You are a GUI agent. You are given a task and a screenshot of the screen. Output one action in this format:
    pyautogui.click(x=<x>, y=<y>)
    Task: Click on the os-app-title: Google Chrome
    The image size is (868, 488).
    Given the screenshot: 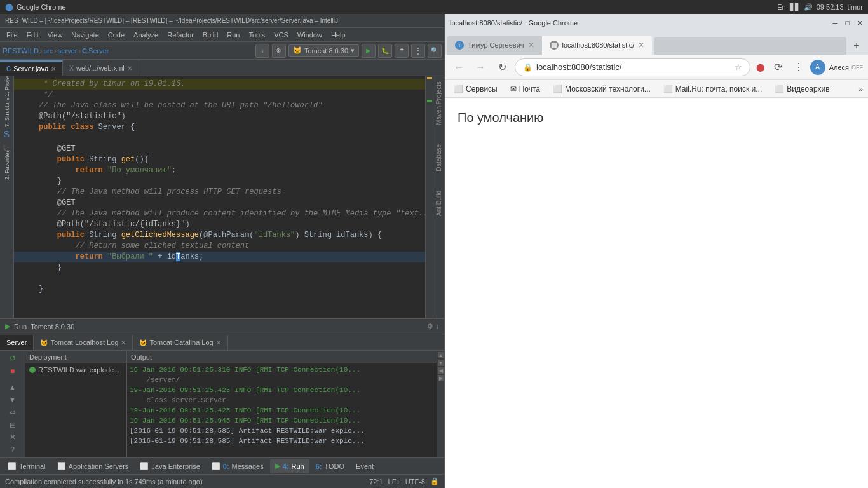 What is the action you would take?
    pyautogui.click(x=41, y=7)
    